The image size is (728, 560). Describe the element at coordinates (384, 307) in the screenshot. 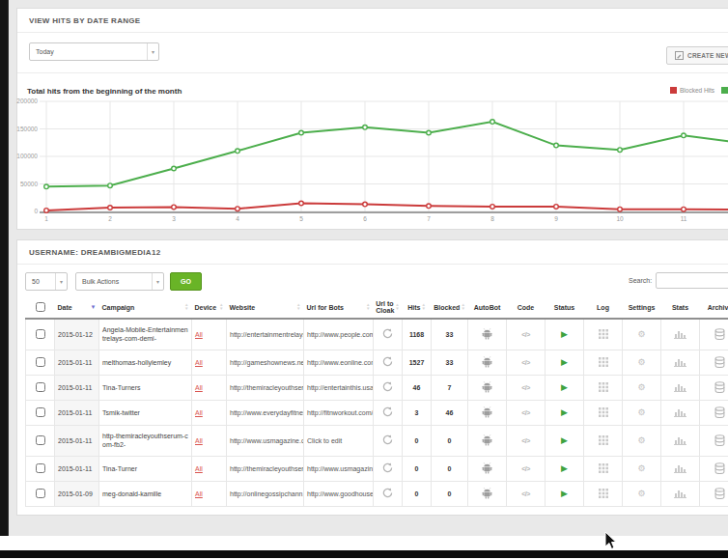

I see `col-header-url_to_cloak: Url to Cloak` at that location.